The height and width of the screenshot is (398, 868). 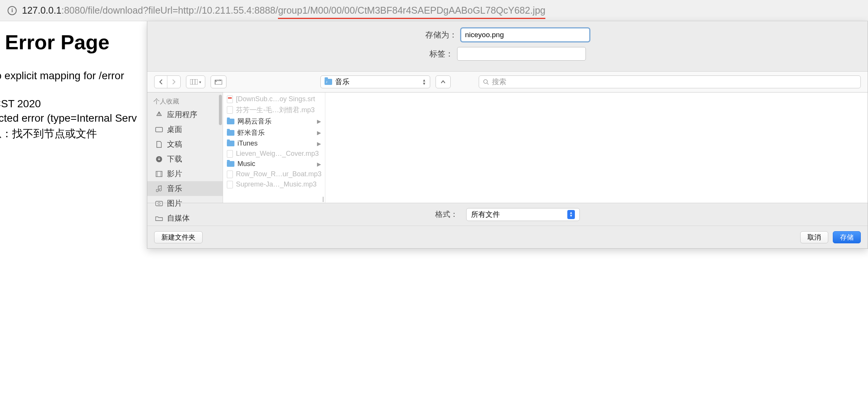 What do you see at coordinates (323, 199) in the screenshot?
I see `column-resize-handle: ||` at bounding box center [323, 199].